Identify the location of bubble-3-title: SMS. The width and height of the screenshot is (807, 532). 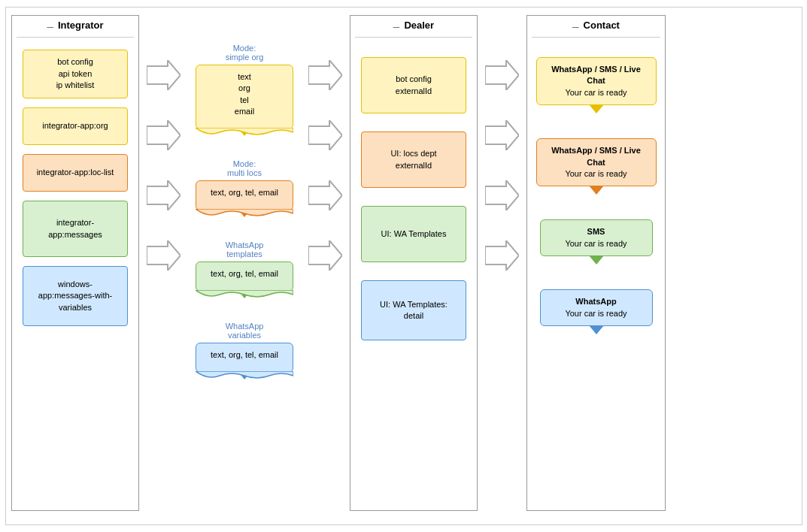
(596, 231).